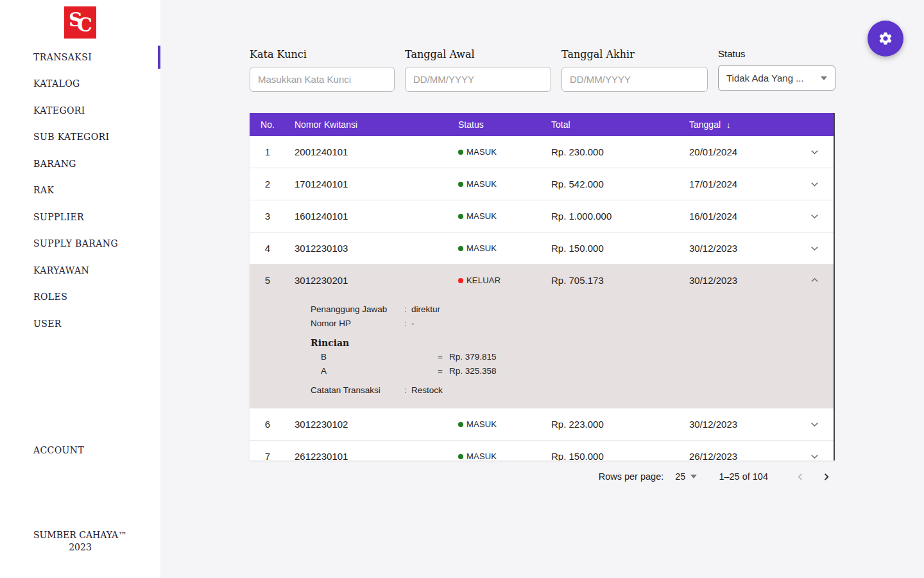  Describe the element at coordinates (572, 343) in the screenshot. I see `rincian-title: Rincian` at that location.